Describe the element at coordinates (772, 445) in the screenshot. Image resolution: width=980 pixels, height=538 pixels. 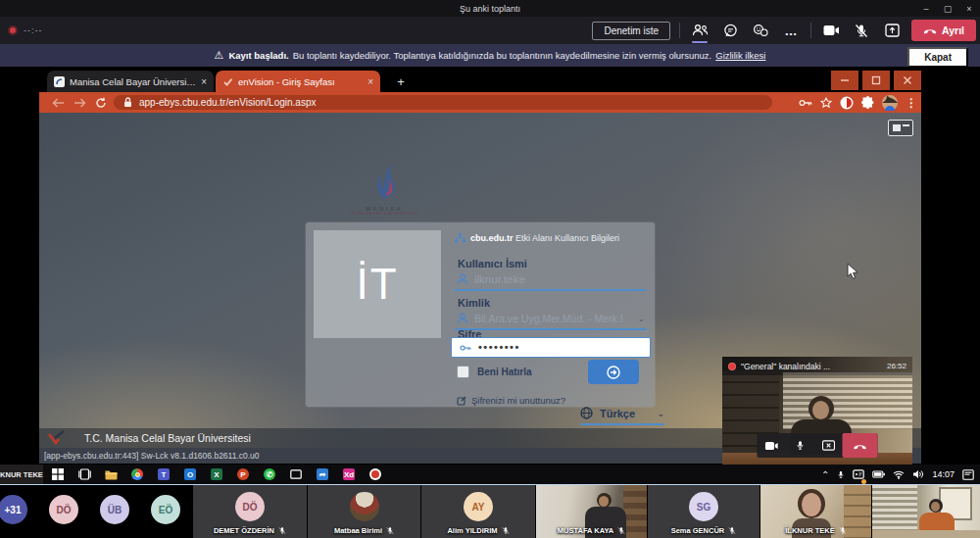
I see `pip-camera-button` at that location.